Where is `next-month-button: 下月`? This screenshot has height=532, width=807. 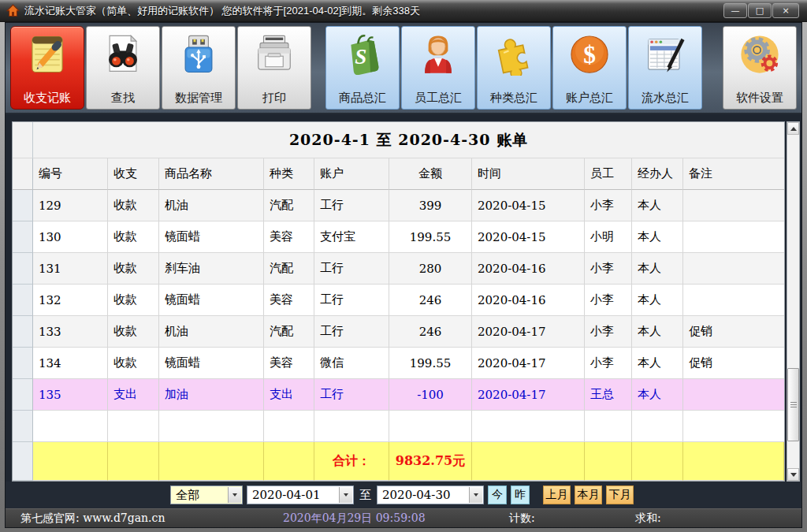 next-month-button: 下月 is located at coordinates (619, 495).